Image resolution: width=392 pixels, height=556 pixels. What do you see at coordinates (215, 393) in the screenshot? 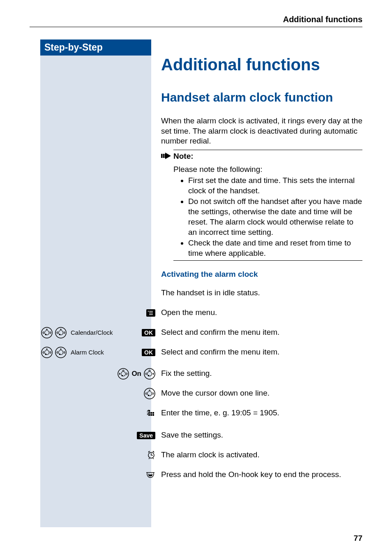
I see `step-text: Move the cursor down one line.` at bounding box center [215, 393].